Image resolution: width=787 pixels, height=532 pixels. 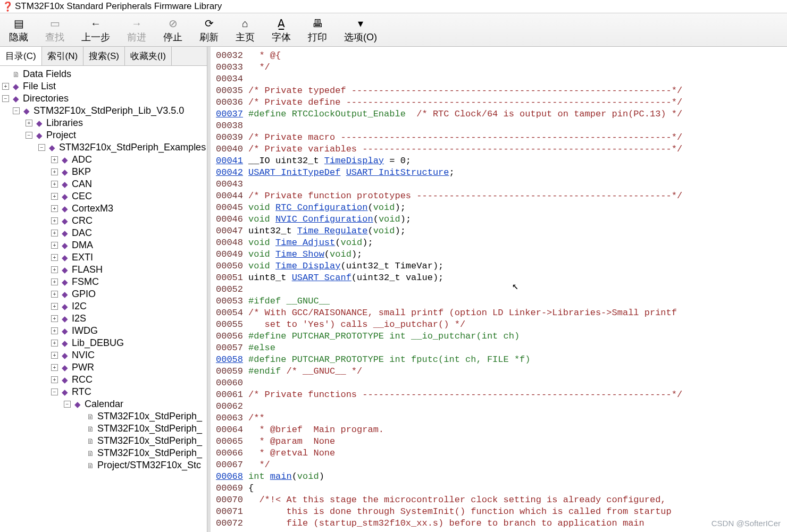 What do you see at coordinates (209, 30) in the screenshot?
I see `tb-refresh: ⟳ 刷新` at bounding box center [209, 30].